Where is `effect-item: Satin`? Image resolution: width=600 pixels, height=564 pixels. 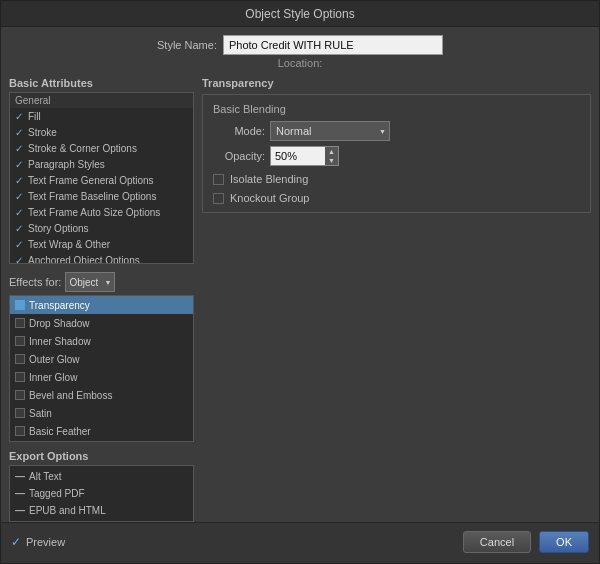
effect-item: Satin is located at coordinates (102, 413).